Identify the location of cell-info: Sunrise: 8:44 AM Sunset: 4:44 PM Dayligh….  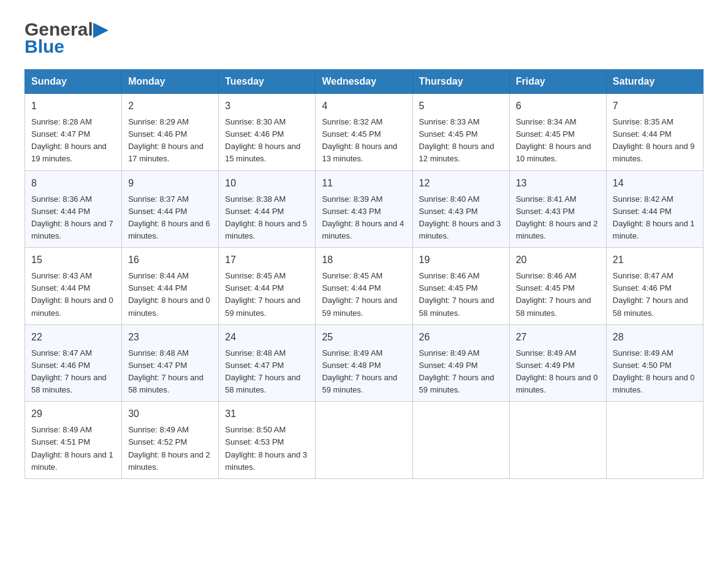
(170, 294).